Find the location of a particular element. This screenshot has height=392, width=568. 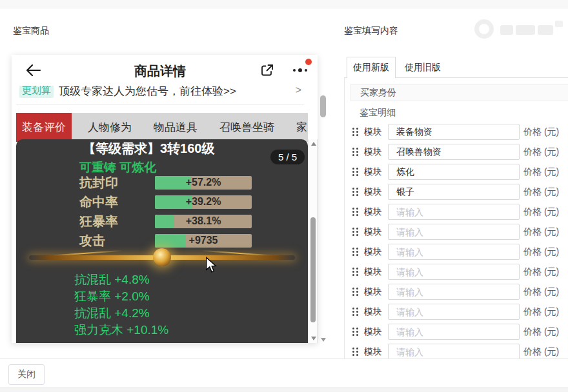

promo-banner: 更划算 顶级专家达人为您估号，前往体验>> > is located at coordinates (160, 95).